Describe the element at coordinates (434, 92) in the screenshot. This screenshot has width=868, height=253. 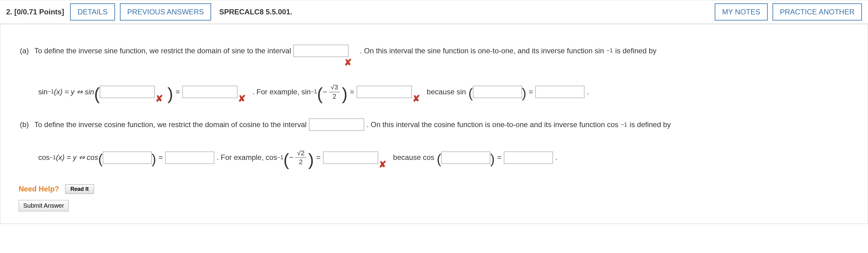
I see `part-a-line2: sin−1(x) = y ⇔ sin ( ✘ ) = ✘ . For examp…` at that location.